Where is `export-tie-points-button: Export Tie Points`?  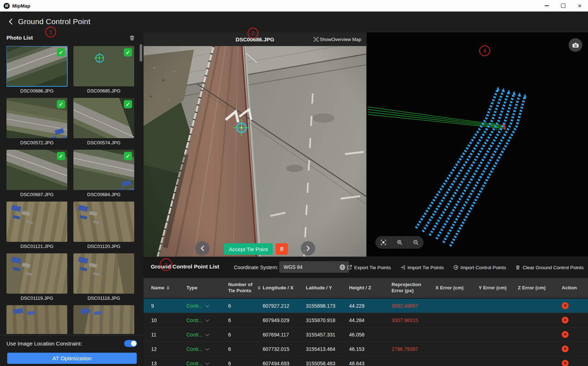 export-tie-points-button: Export Tie Points is located at coordinates (369, 268).